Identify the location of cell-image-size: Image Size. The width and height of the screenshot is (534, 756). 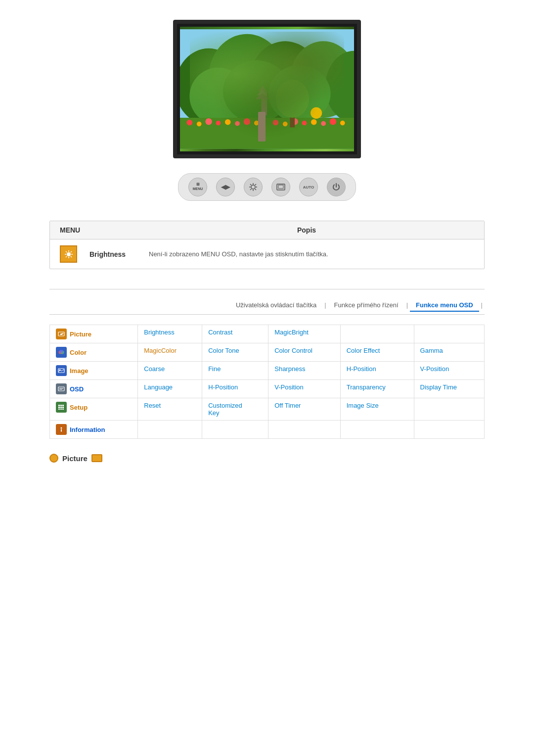
(377, 410).